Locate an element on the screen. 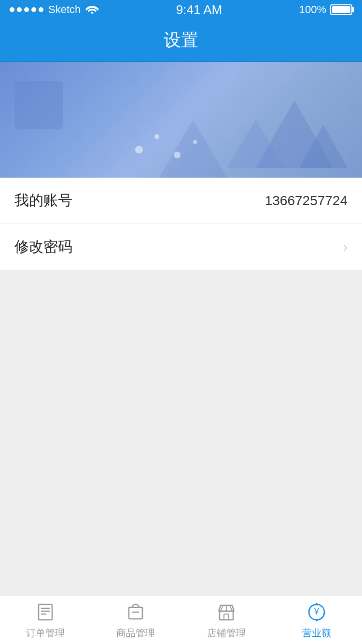 The image size is (362, 644). orders-icon is located at coordinates (45, 612).